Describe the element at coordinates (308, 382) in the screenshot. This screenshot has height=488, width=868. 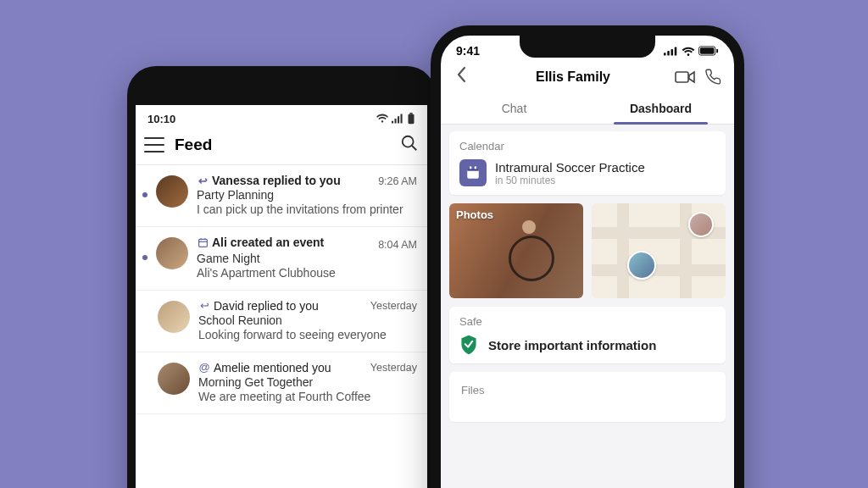
I see `feed-subject: Morning Get Together` at that location.